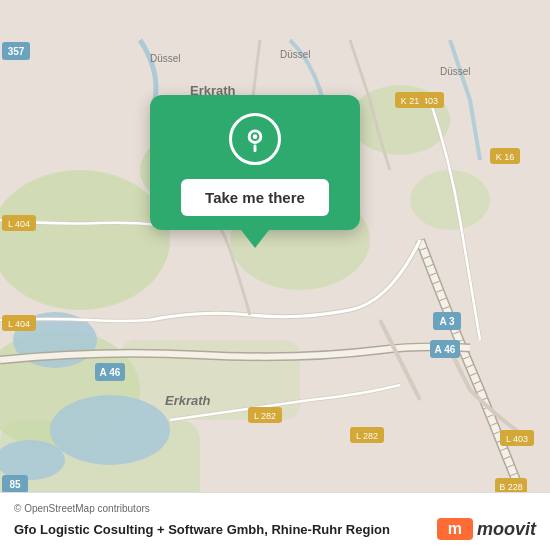 The width and height of the screenshot is (550, 550). What do you see at coordinates (455, 529) in the screenshot?
I see `moovit-m-icon: m` at bounding box center [455, 529].